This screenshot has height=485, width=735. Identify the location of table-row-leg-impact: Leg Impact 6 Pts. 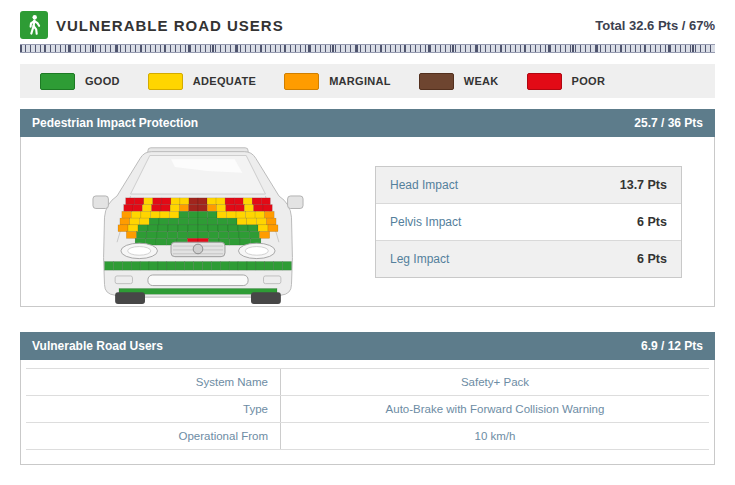
(528, 259).